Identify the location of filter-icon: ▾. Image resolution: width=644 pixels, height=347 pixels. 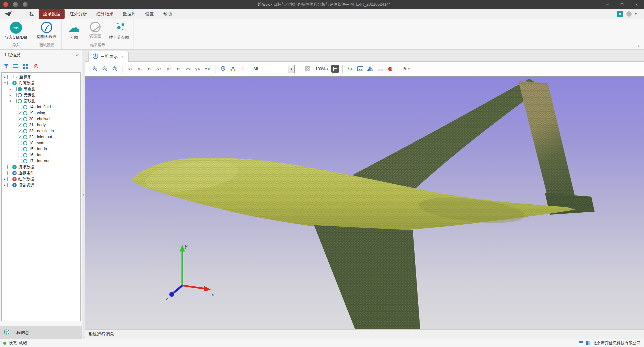
(6, 66).